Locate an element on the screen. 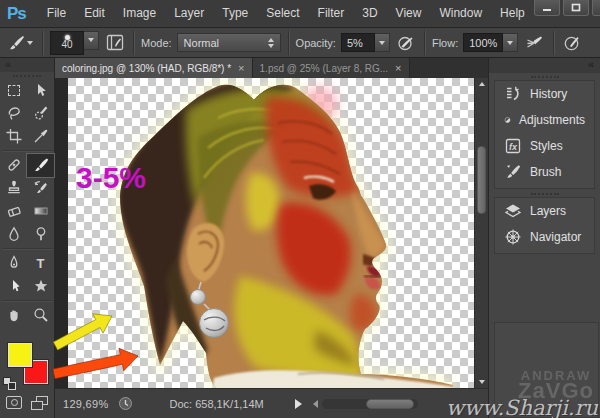 Image resolution: width=600 pixels, height=418 pixels. tab-label: 1.psd @ 25% (Layer 8, RG... is located at coordinates (324, 68).